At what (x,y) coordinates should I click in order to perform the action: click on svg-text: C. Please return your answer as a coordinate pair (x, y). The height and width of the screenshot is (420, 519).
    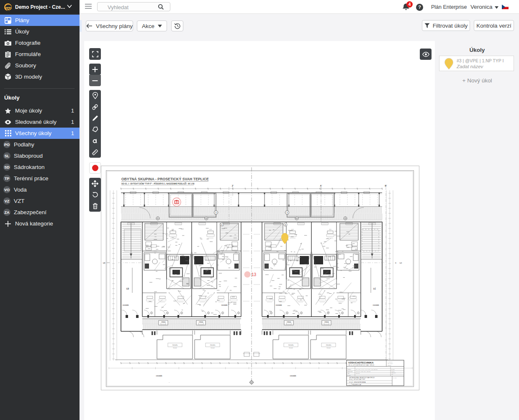
    Looking at the image, I should click on (396, 263).